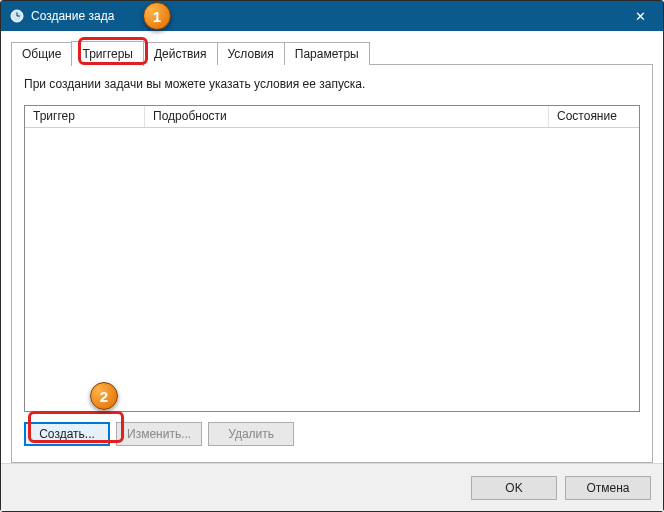 This screenshot has width=664, height=512. I want to click on tab-actions: Действия, so click(180, 54).